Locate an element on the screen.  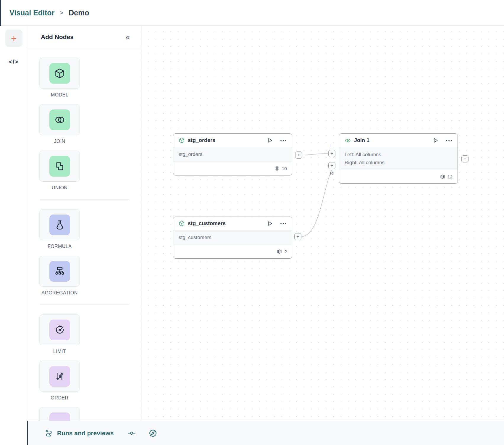
breadcrumb-current-page: Demo is located at coordinates (79, 13).